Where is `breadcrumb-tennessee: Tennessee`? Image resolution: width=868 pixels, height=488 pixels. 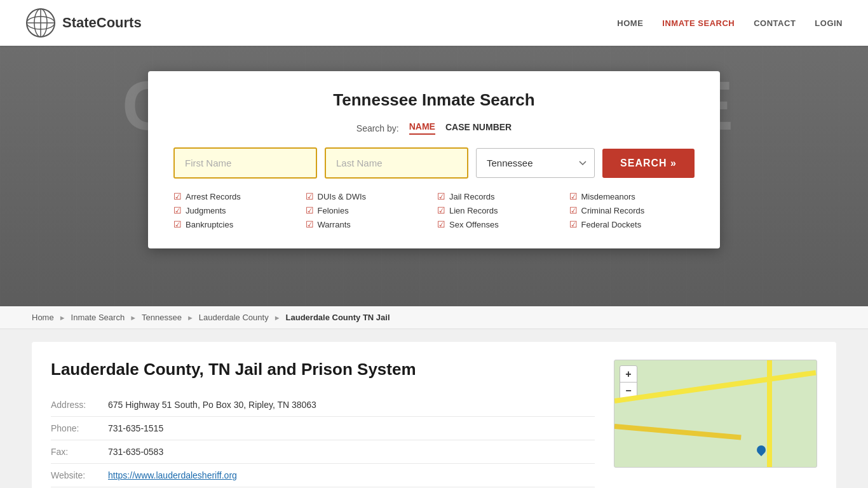 breadcrumb-tennessee: Tennessee is located at coordinates (161, 318).